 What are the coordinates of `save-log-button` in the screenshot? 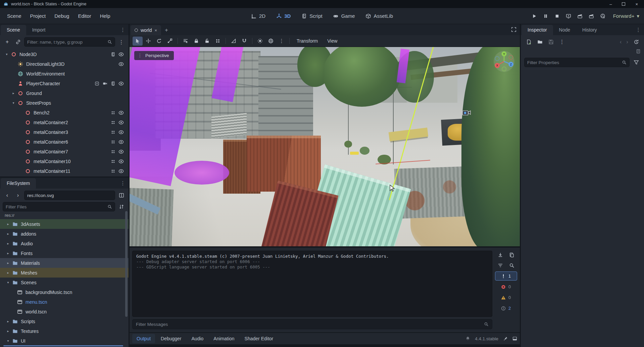 It's located at (500, 255).